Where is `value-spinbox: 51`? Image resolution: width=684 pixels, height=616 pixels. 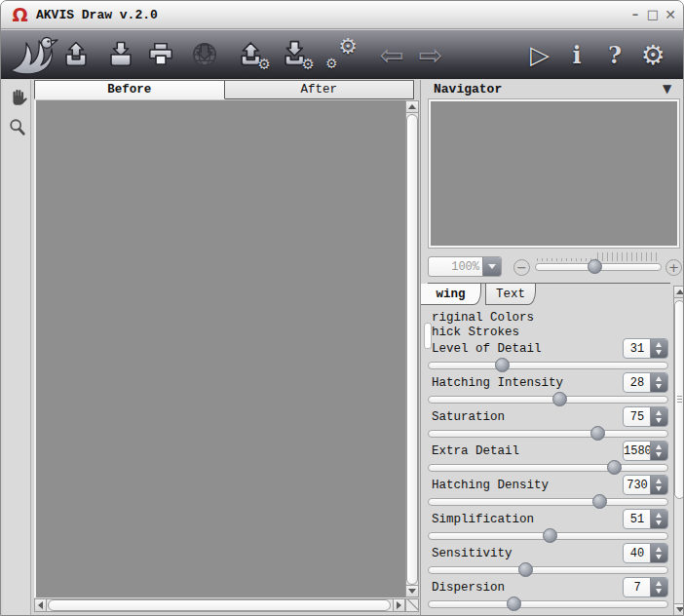
value-spinbox: 51 is located at coordinates (645, 519).